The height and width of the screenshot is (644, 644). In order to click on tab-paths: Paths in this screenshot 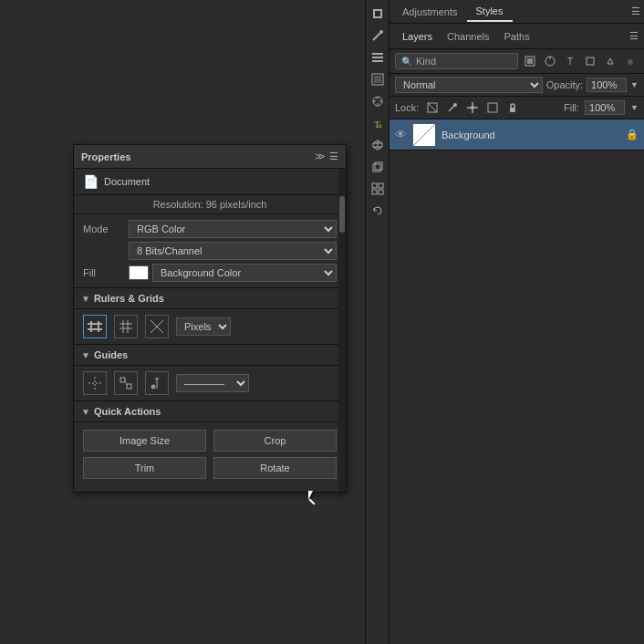, I will do `click(517, 36)`.